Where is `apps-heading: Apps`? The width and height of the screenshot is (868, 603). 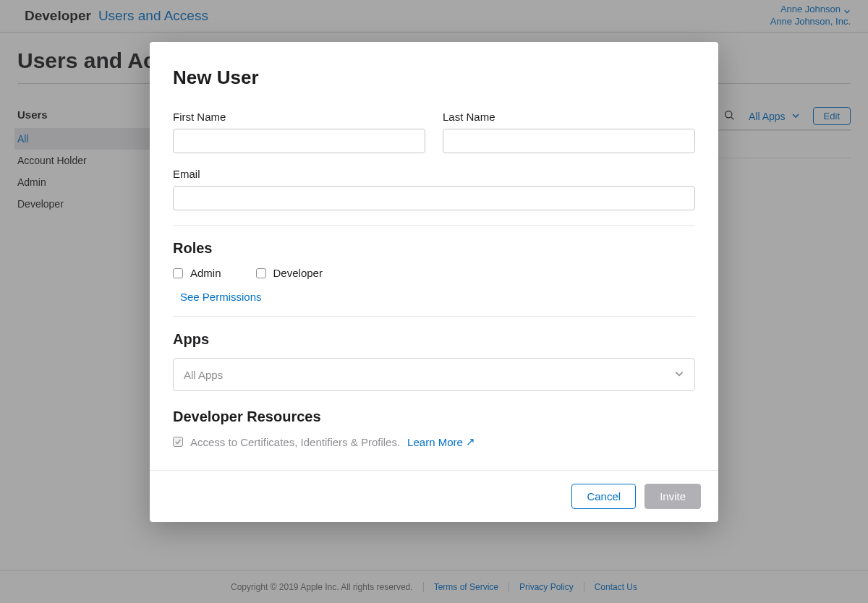 apps-heading: Apps is located at coordinates (434, 340).